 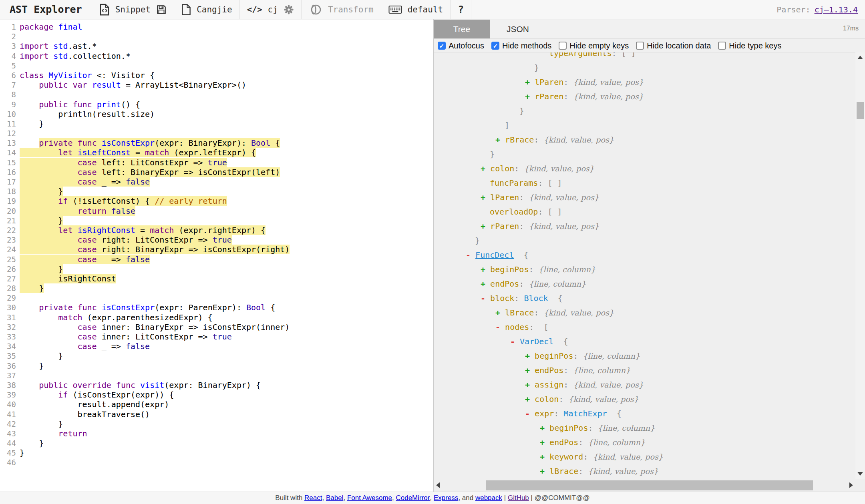 What do you see at coordinates (186, 10) in the screenshot?
I see `file-icon` at bounding box center [186, 10].